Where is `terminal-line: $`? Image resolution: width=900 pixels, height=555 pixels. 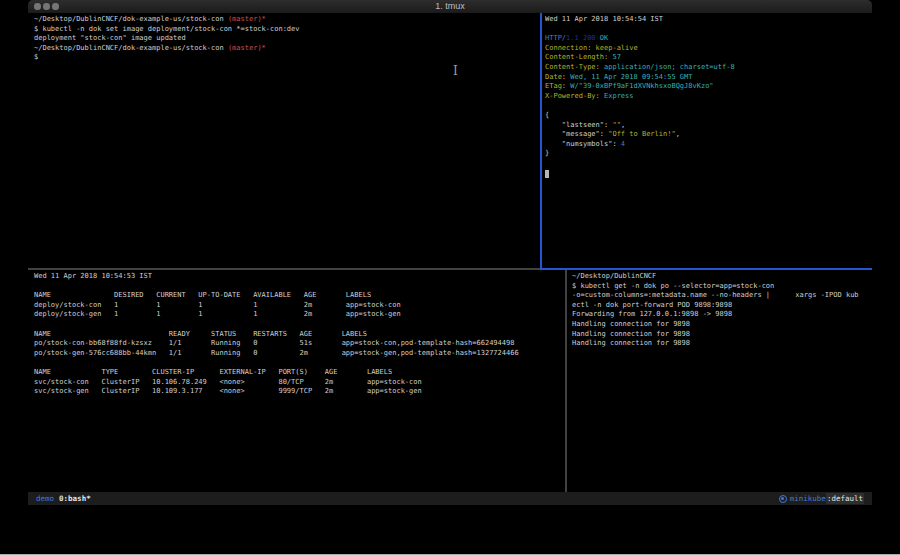
terminal-line: $ is located at coordinates (286, 58).